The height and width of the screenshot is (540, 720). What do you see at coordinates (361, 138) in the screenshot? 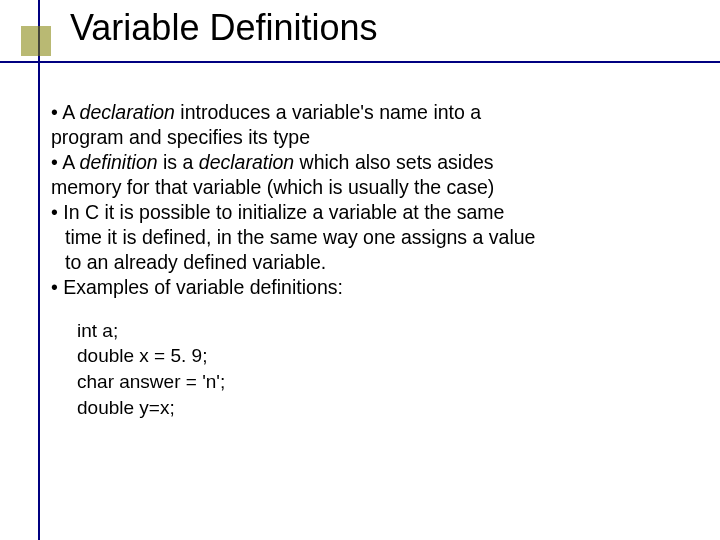
I see `bullet-1-line-2: program and specifies its type` at bounding box center [361, 138].